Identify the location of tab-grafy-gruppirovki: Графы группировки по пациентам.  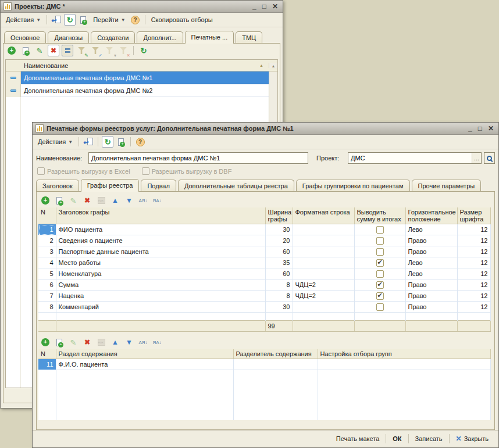
(353, 185).